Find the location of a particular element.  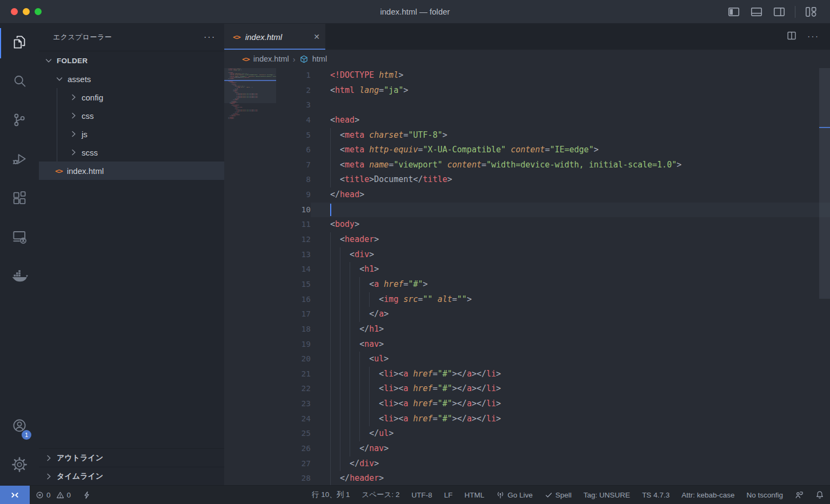

line-number: 7 is located at coordinates (293, 165).